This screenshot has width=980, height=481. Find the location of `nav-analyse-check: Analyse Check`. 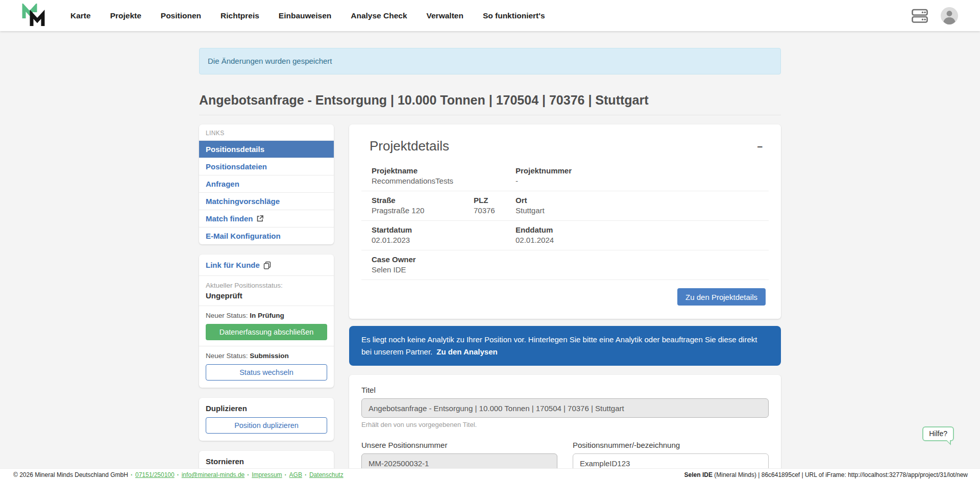

nav-analyse-check: Analyse Check is located at coordinates (379, 16).